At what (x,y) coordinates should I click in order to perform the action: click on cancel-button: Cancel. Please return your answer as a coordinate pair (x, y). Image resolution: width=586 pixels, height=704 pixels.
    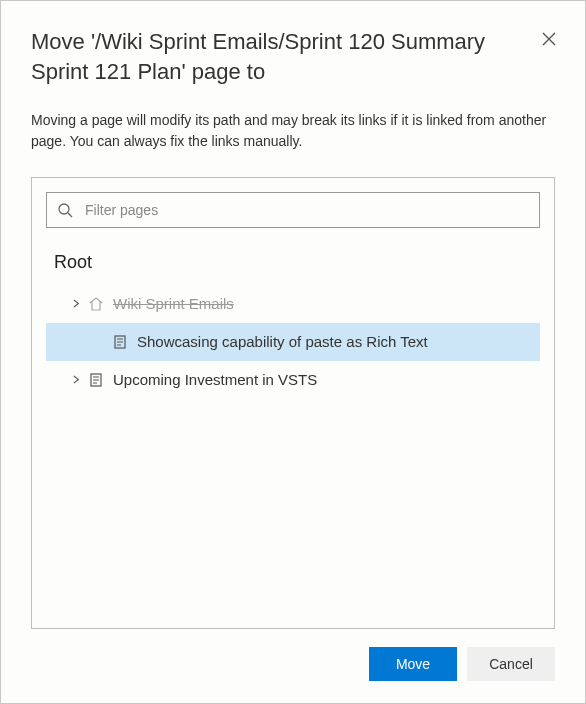
    Looking at the image, I should click on (511, 664).